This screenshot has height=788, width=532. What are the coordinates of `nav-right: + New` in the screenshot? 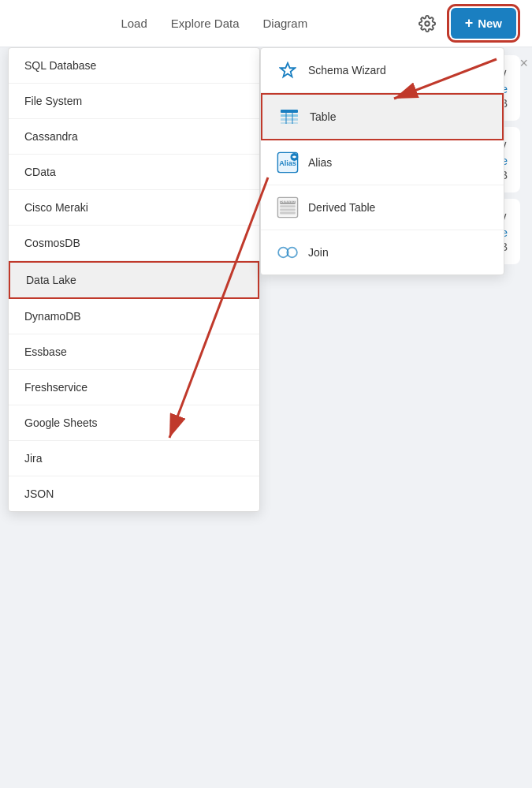 It's located at (465, 24).